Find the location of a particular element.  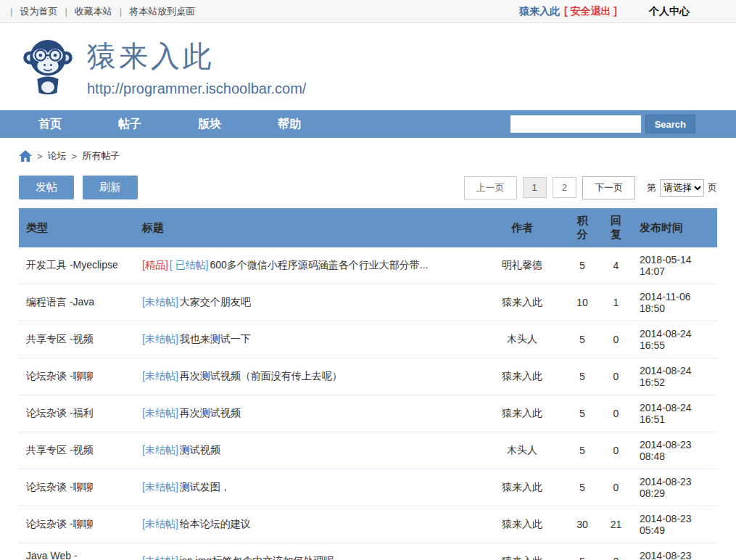

table-row: 开发工具 -Myeclipse [精品][ 已结帖]600多个微信小程序源码涵盖… is located at coordinates (368, 265).